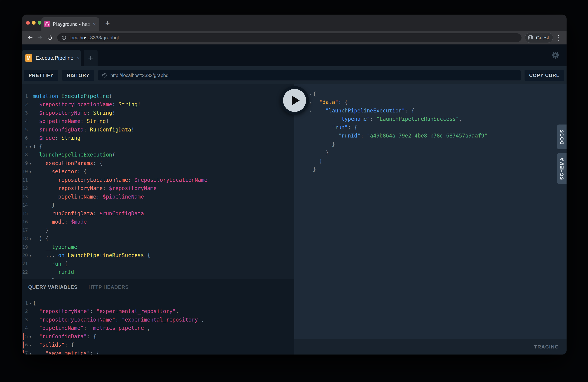  What do you see at coordinates (562, 137) in the screenshot?
I see `docs-tab: DOCS` at bounding box center [562, 137].